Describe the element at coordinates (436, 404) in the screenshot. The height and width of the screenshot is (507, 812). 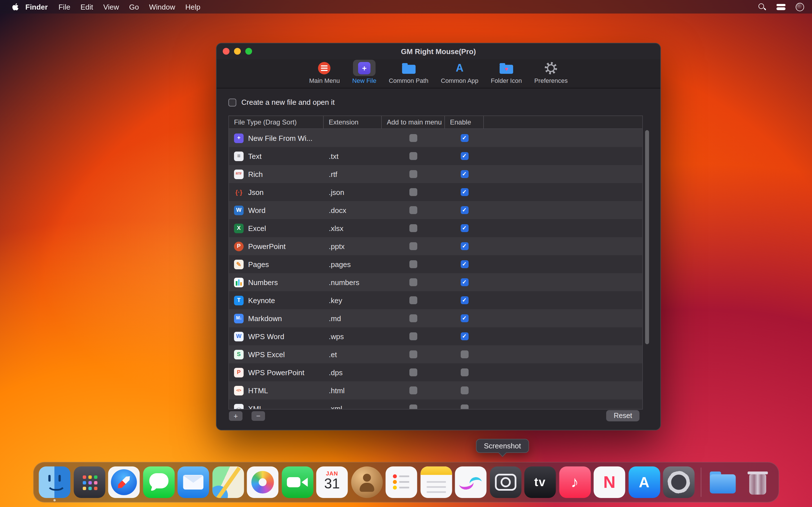
I see `table-row: <>XML.xml` at that location.